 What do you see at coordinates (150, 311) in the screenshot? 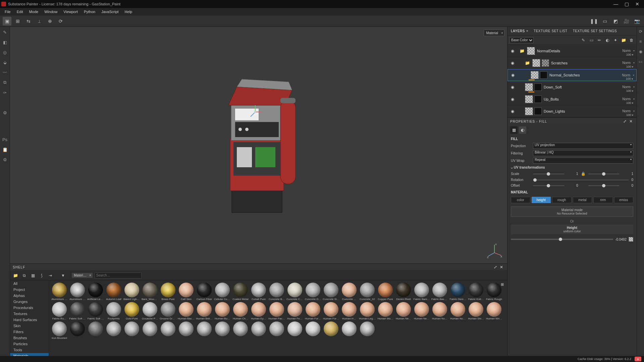
I see `shelf-material-item: Gouache P…` at bounding box center [150, 311].